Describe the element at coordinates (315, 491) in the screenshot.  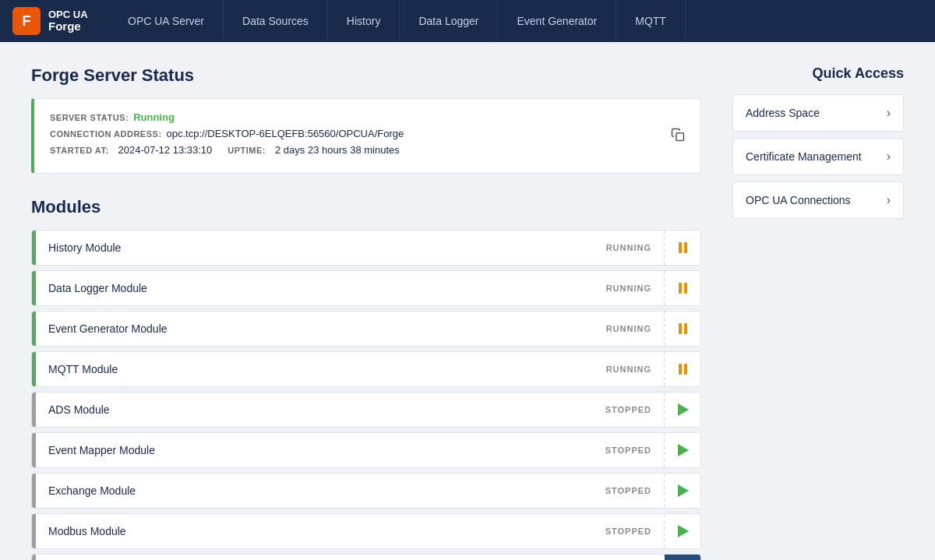
I see `module-name: Exchange Module` at that location.